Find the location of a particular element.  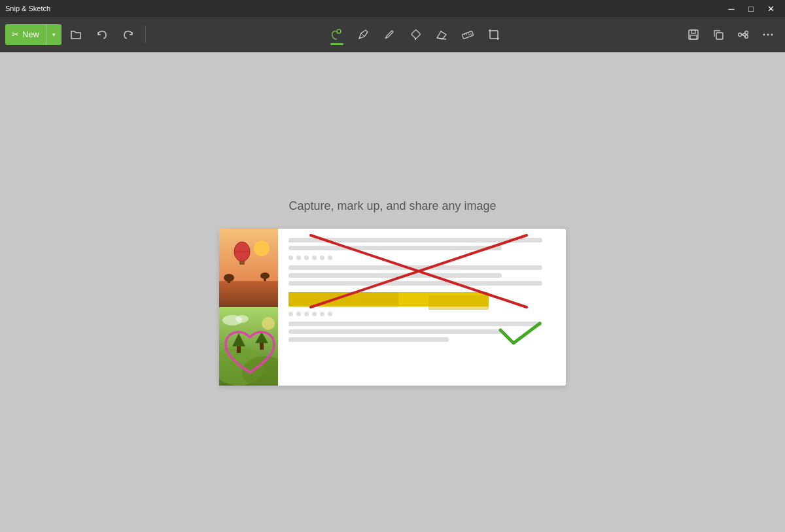

toolbar: ✂ New ▾ is located at coordinates (392, 35).